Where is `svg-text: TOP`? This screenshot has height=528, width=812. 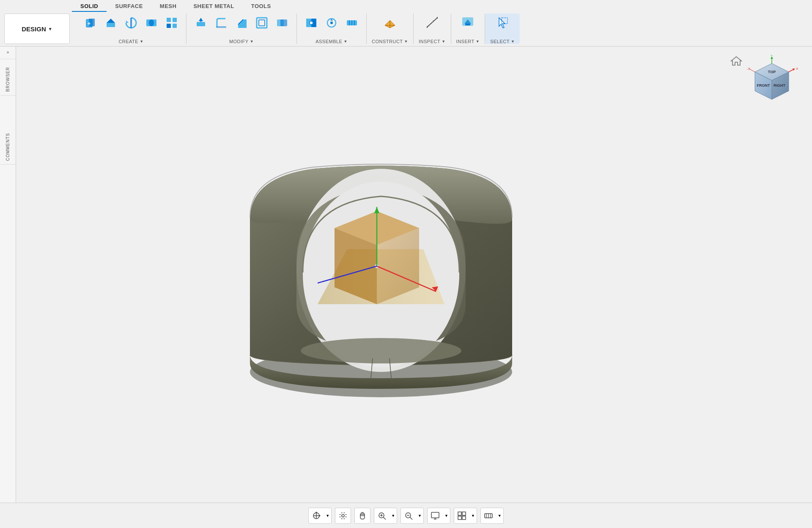
svg-text: TOP is located at coordinates (772, 72).